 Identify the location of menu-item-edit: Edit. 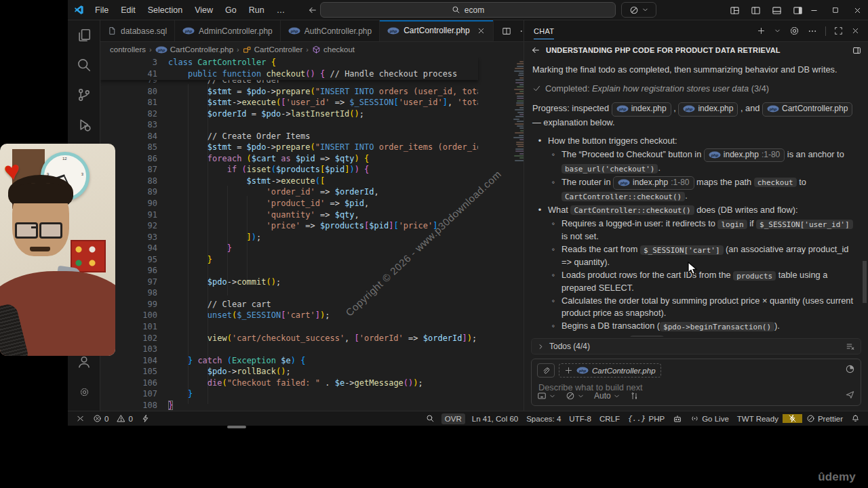
(128, 10).